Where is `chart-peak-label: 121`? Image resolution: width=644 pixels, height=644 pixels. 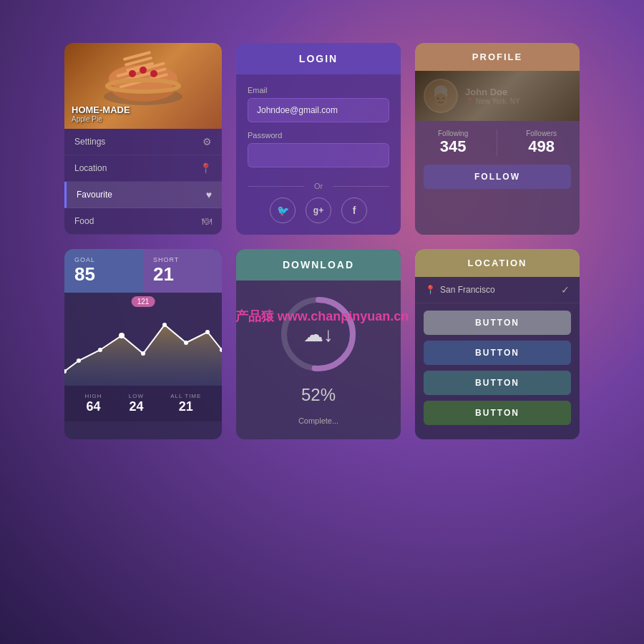 chart-peak-label: 121 is located at coordinates (143, 302).